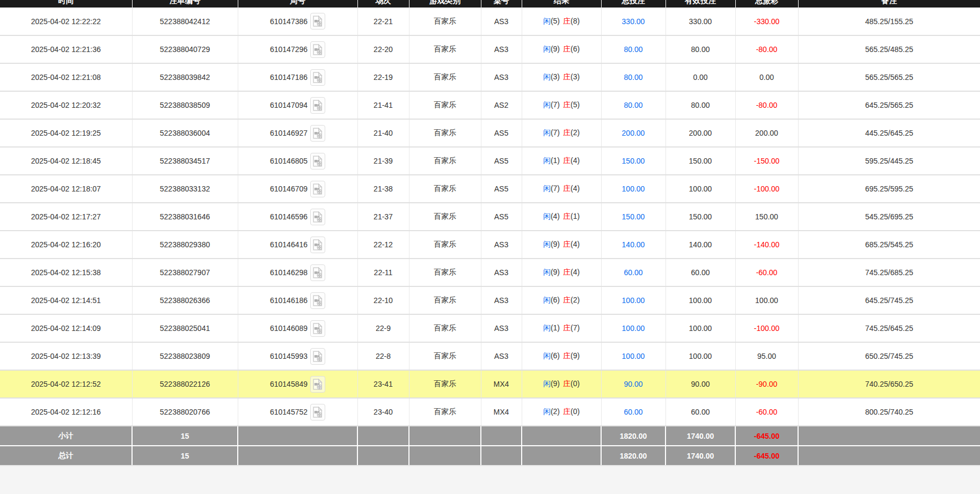 This screenshot has width=980, height=494. I want to click on banker-points: (4), so click(575, 160).